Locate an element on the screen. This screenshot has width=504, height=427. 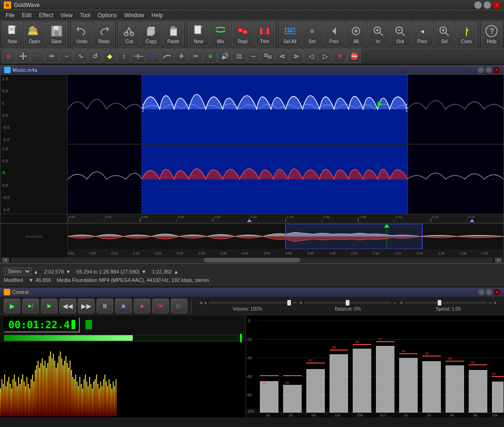
horizontal-scrollbar: ◂ ▸ is located at coordinates (252, 260).